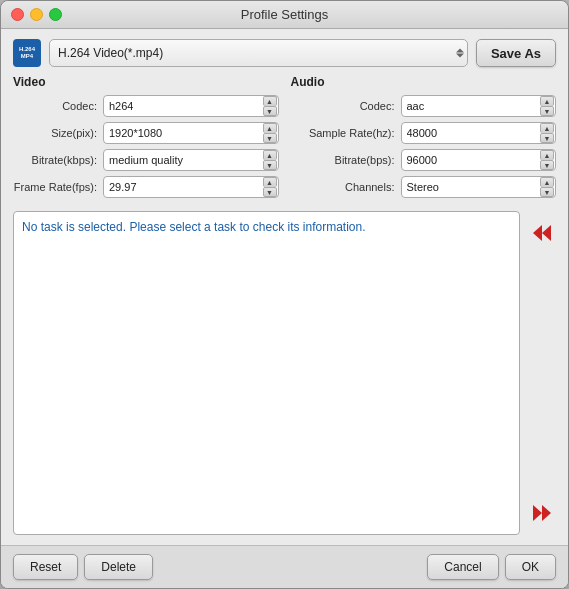 Image resolution: width=569 pixels, height=589 pixels. Describe the element at coordinates (479, 133) in the screenshot. I see `audio-samplerate-input` at that location.